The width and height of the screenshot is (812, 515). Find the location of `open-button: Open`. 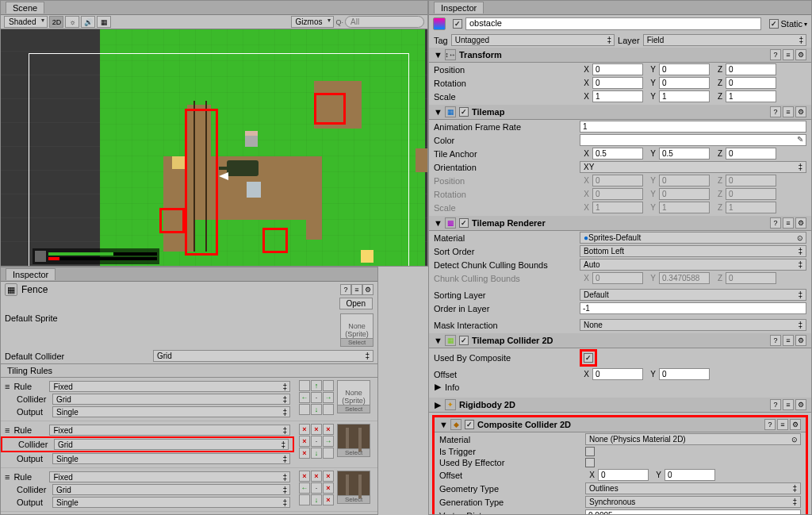

open-button: Open is located at coordinates (356, 303).